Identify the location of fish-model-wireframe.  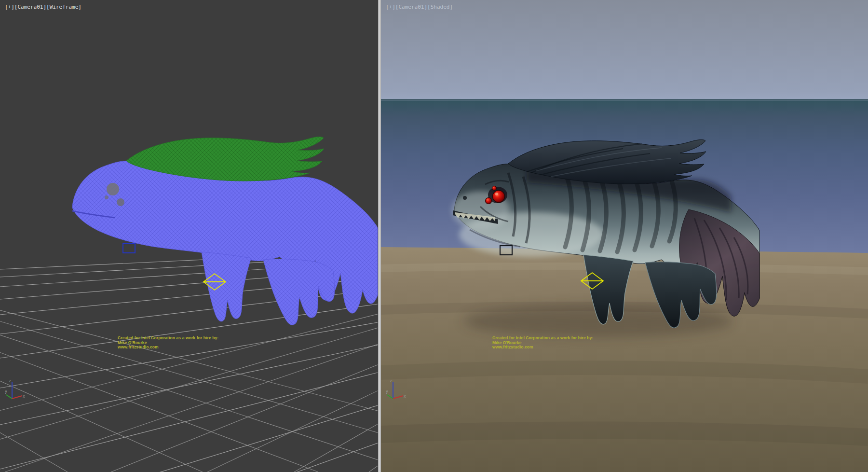
(225, 231).